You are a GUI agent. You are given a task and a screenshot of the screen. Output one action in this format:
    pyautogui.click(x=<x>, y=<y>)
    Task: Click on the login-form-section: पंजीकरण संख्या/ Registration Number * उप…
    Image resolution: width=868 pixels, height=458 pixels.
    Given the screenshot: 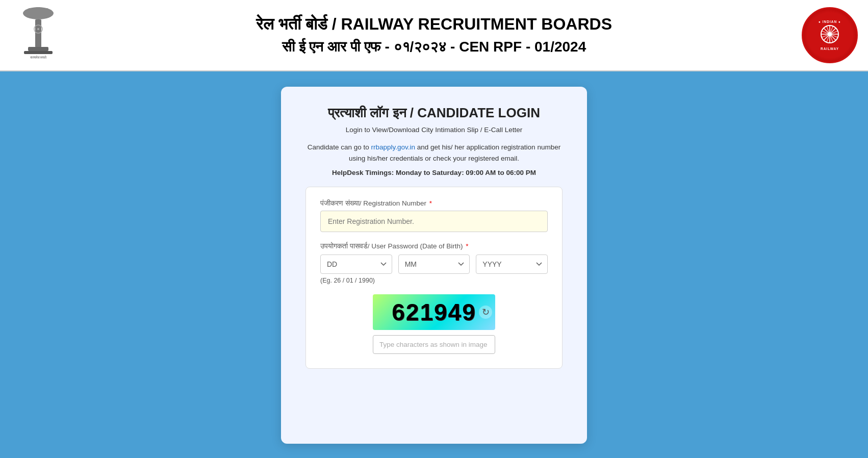 What is the action you would take?
    pyautogui.click(x=434, y=277)
    